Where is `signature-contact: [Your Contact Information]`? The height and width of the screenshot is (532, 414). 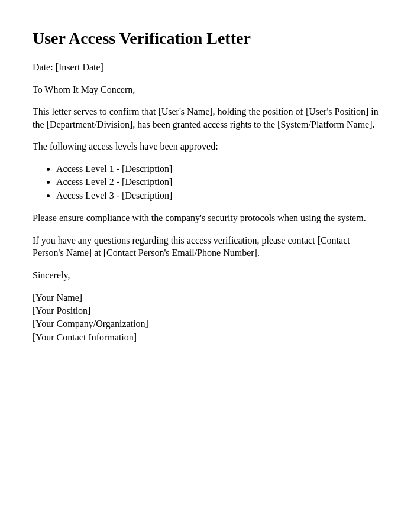 signature-contact: [Your Contact Information] is located at coordinates (207, 338).